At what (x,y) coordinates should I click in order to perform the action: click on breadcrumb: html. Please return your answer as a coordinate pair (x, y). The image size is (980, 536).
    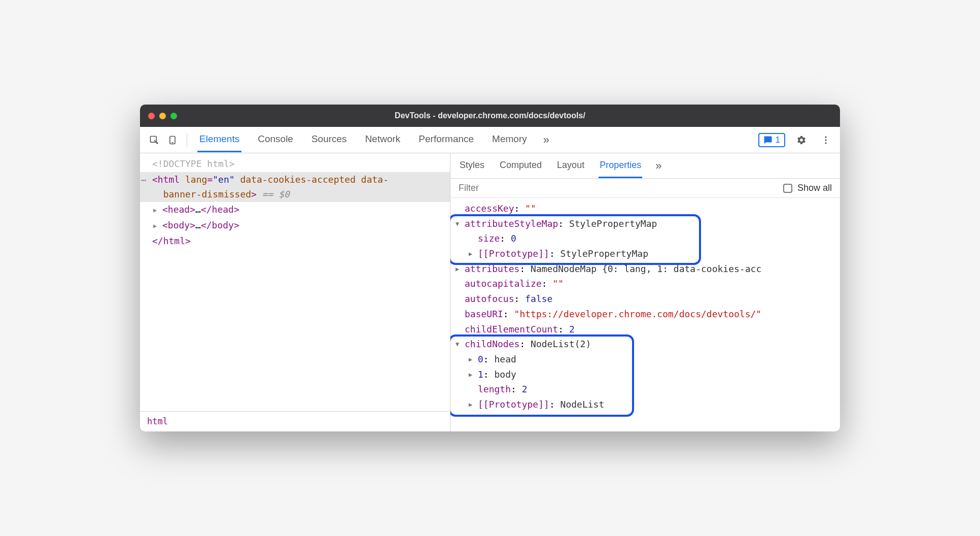
    Looking at the image, I should click on (295, 421).